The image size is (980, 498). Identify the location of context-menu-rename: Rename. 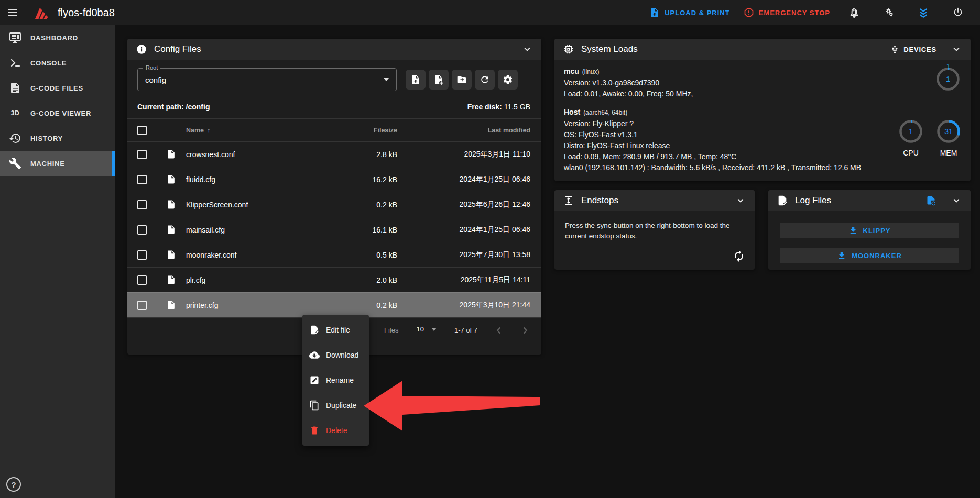
(335, 380).